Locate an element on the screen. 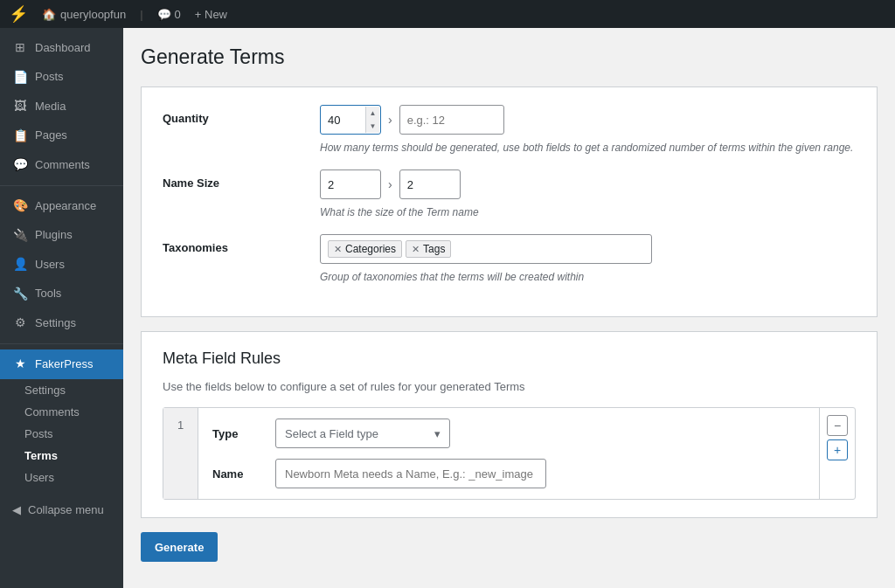  rule-type-placeholder: Select a Field type is located at coordinates (332, 433).